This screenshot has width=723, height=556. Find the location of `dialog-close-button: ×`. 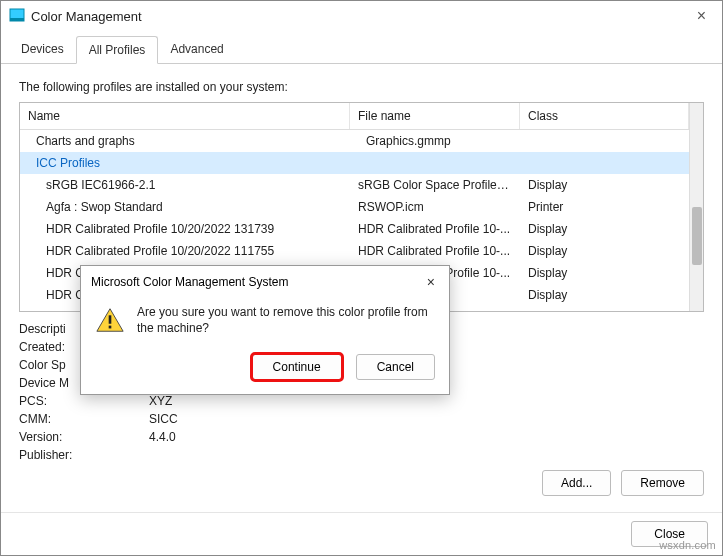

dialog-close-button: × is located at coordinates (431, 282).